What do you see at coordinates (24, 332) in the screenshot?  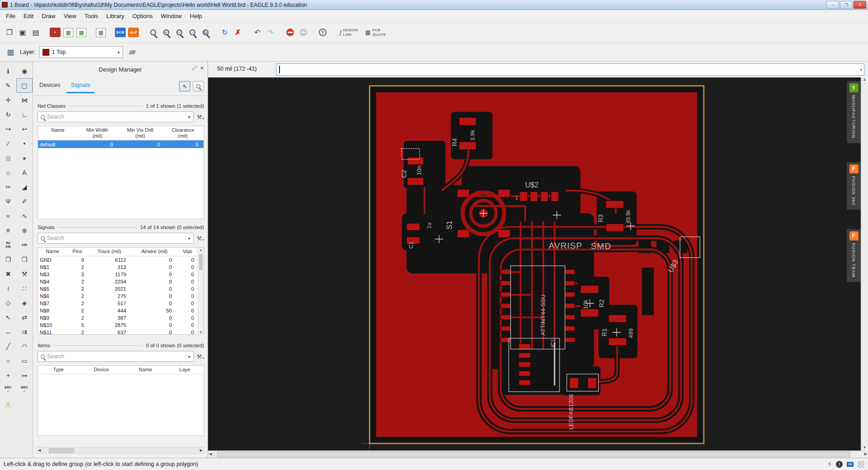 I see `distribute-icon: ⇉` at bounding box center [24, 332].